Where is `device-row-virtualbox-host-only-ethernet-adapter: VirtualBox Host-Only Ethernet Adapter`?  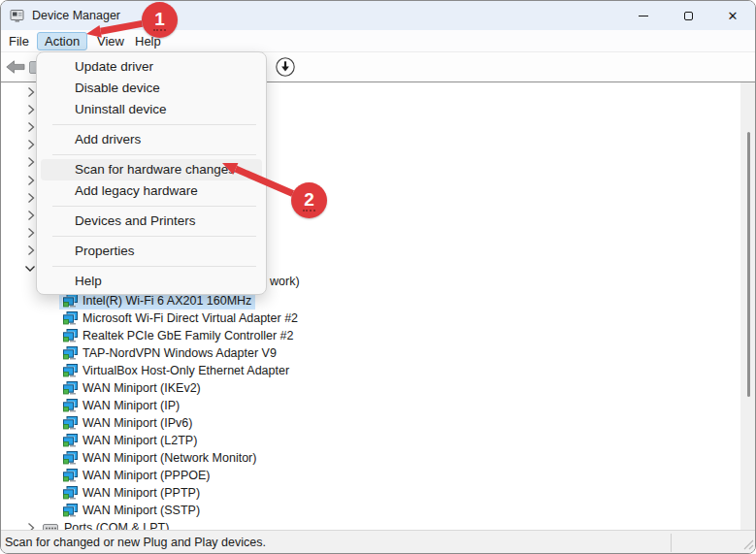 device-row-virtualbox-host-only-ethernet-adapter: VirtualBox Host-Only Ethernet Adapter is located at coordinates (177, 371).